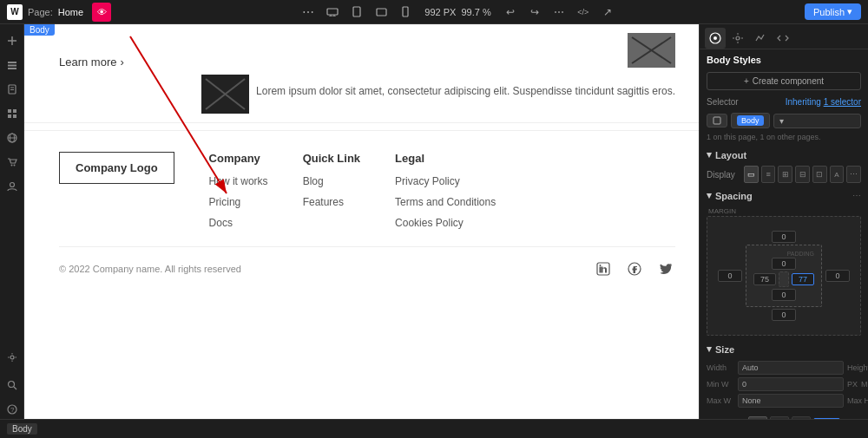  I want to click on max-w-input, so click(791, 401).